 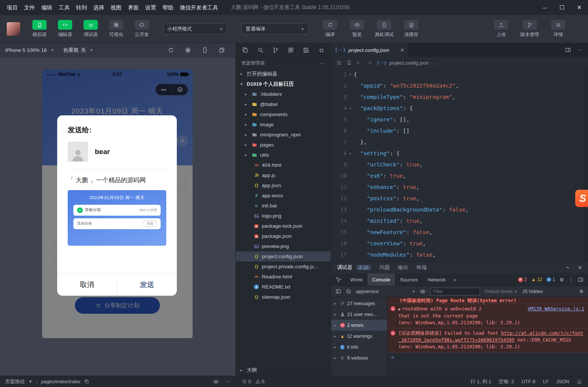 I want to click on floating-logo-sticker: S, so click(x=582, y=198).